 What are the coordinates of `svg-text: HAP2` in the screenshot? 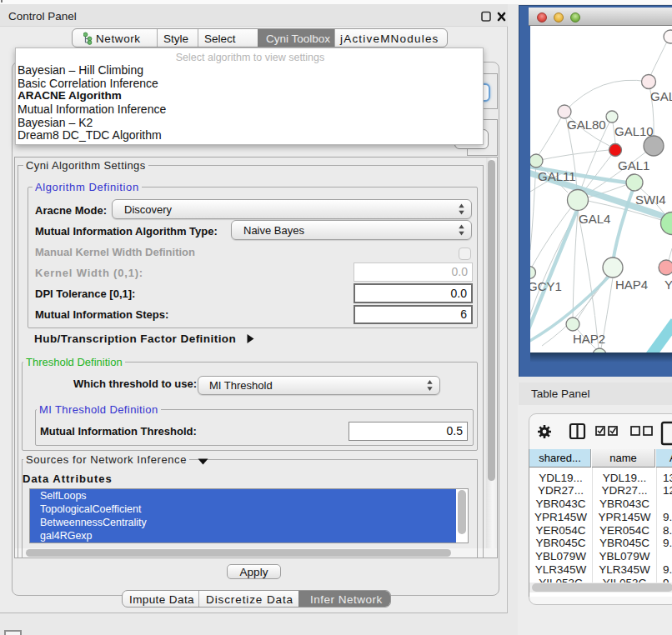 It's located at (589, 338).